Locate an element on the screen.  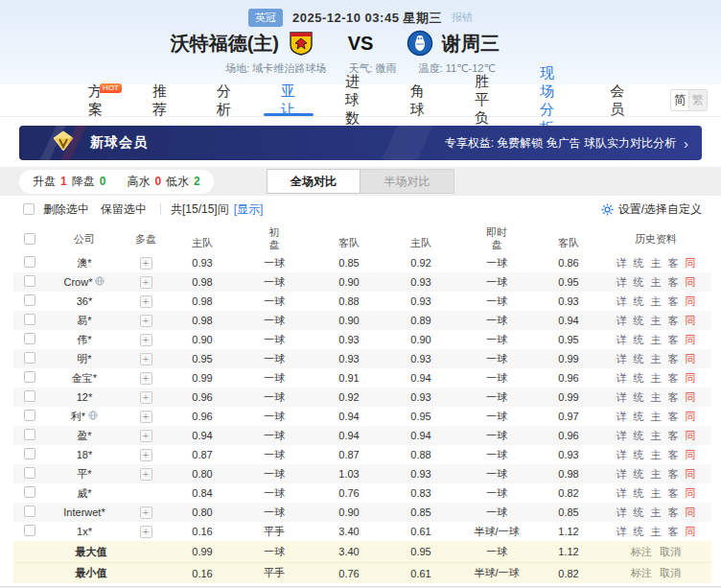
company-name: 明* is located at coordinates (84, 359).